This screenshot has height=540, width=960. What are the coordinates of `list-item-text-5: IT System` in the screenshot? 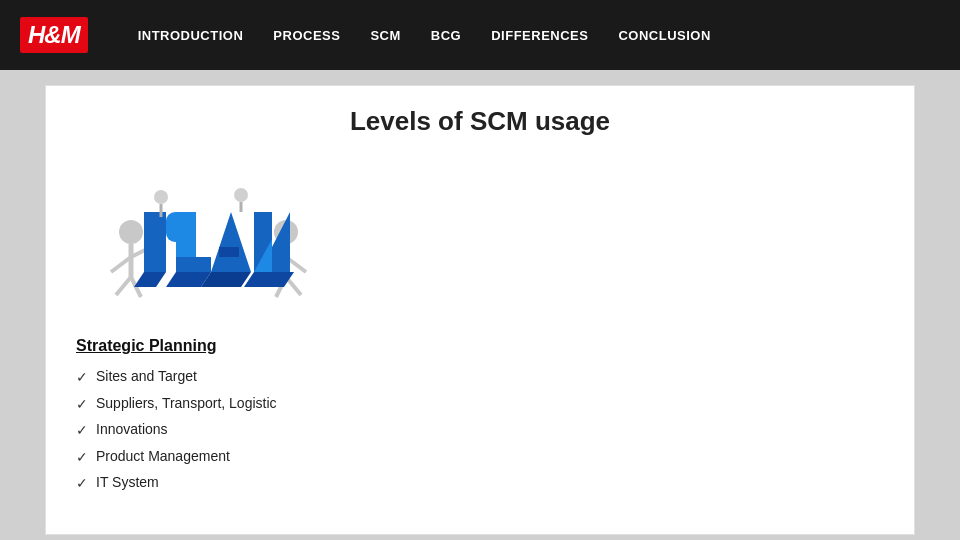 It's located at (128, 483).